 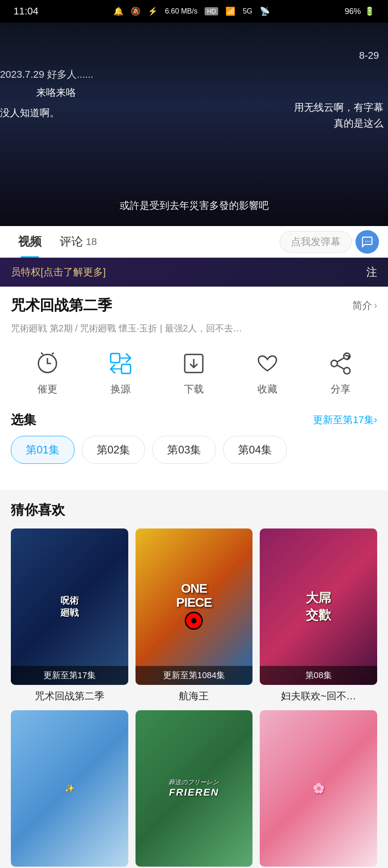 I want to click on danmaku-send-button, so click(x=367, y=242).